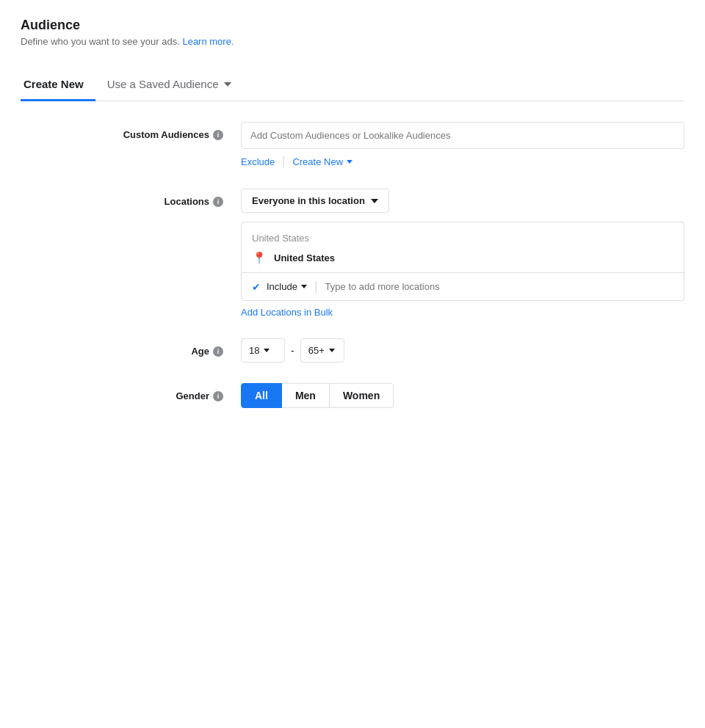 This screenshot has height=728, width=705. What do you see at coordinates (375, 201) in the screenshot?
I see `location-type-caret-icon` at bounding box center [375, 201].